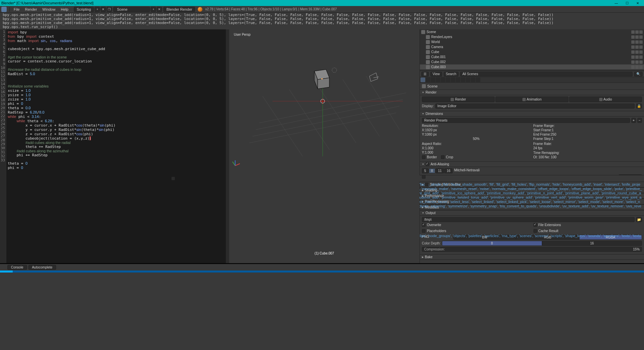  I want to click on panel-bake-header: Bake, so click(532, 257).